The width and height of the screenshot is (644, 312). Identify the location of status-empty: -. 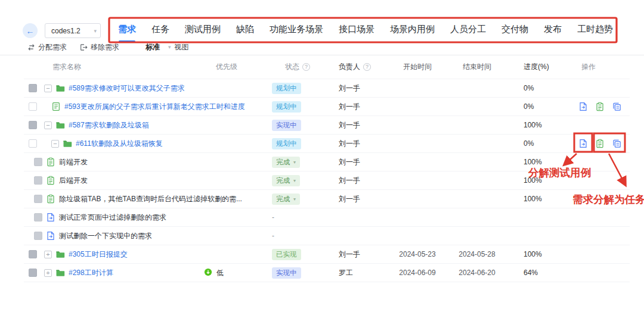
(273, 236).